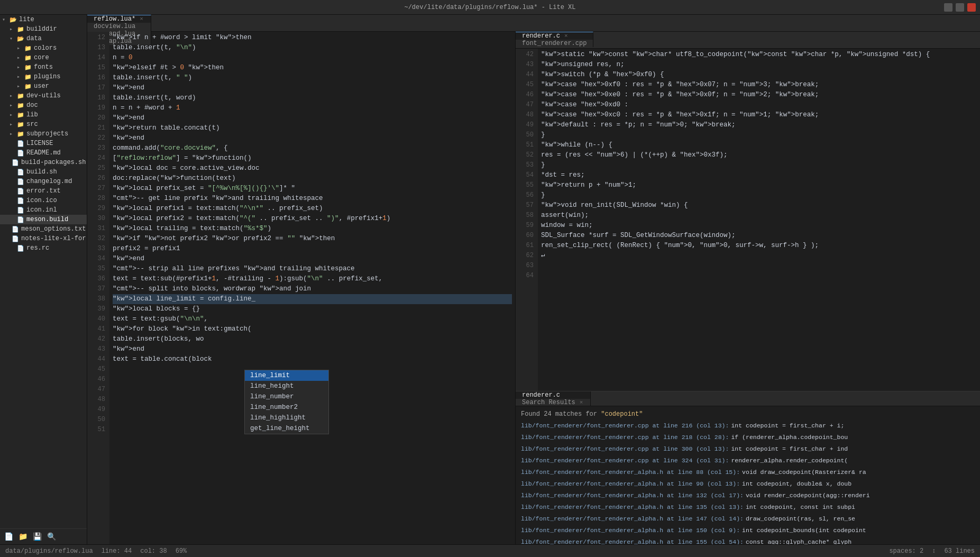 The height and width of the screenshot is (557, 980). Describe the element at coordinates (553, 395) in the screenshot. I see `bottom-tab-renderer.c: renderer.c` at that location.